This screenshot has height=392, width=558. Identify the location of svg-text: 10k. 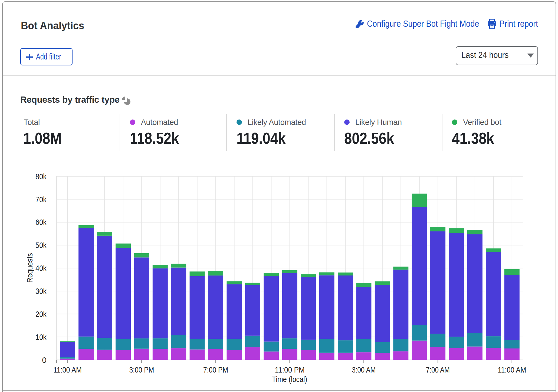
(41, 337).